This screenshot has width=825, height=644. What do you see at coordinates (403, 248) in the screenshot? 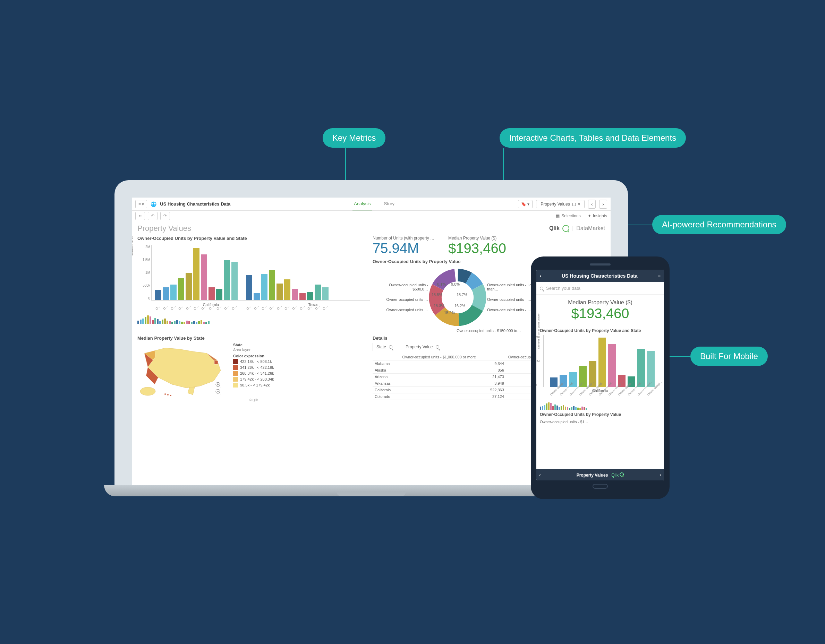
I see `kpi-value: 75.94M` at bounding box center [403, 248].